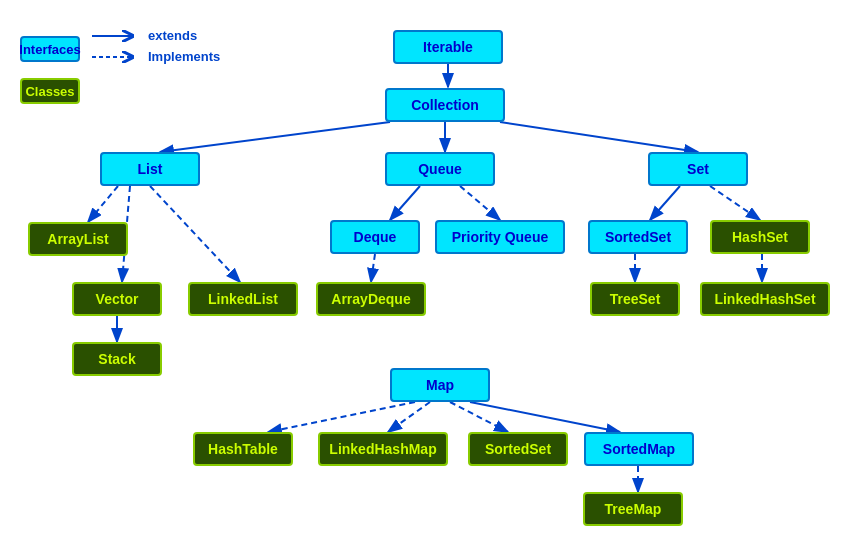 This screenshot has width=860, height=540. I want to click on node-collection: Collection, so click(445, 105).